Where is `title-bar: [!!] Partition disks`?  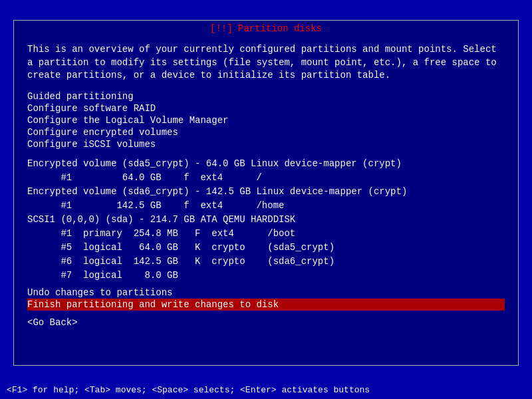 title-bar: [!!] Partition disks is located at coordinates (266, 29).